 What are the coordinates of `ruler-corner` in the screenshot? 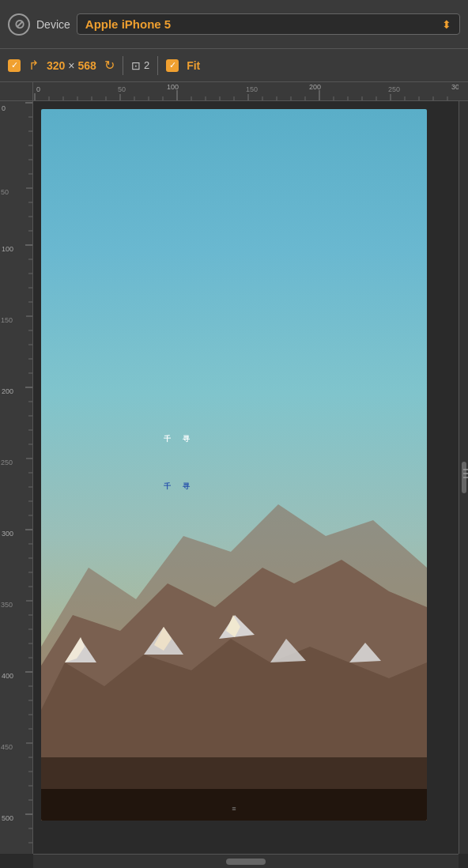 It's located at (17, 92).